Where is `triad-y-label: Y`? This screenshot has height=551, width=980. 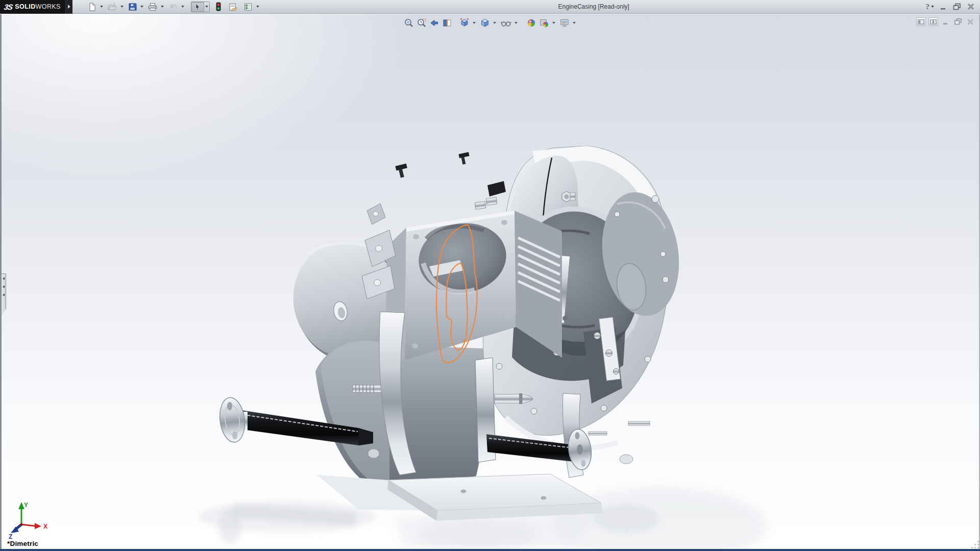
triad-y-label: Y is located at coordinates (26, 505).